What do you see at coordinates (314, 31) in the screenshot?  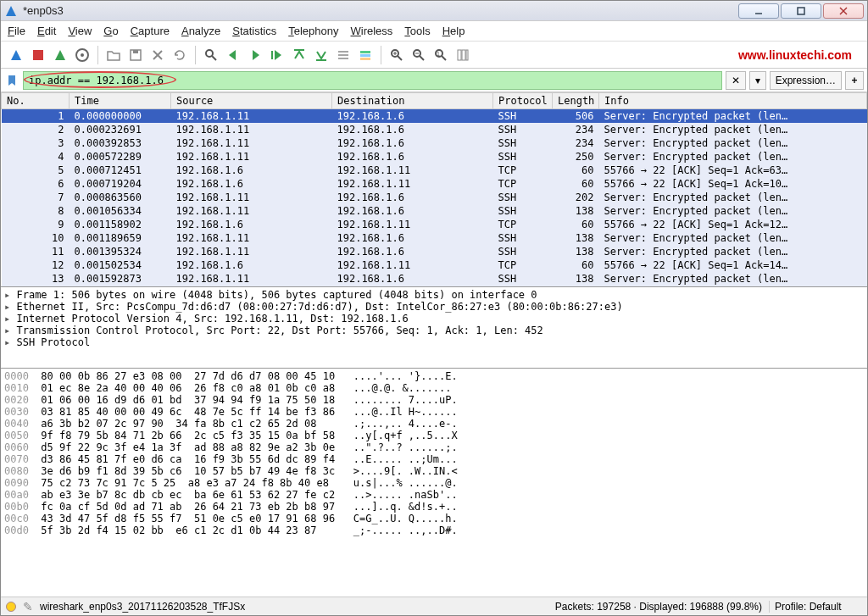 I see `menu-telephony: Telephony` at bounding box center [314, 31].